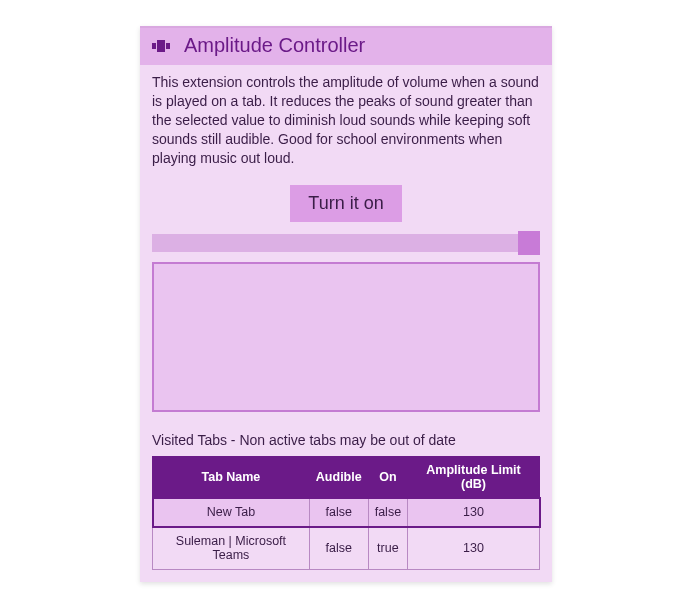 This screenshot has height=603, width=700. What do you see at coordinates (338, 478) in the screenshot?
I see `col-audible: Audible` at bounding box center [338, 478].